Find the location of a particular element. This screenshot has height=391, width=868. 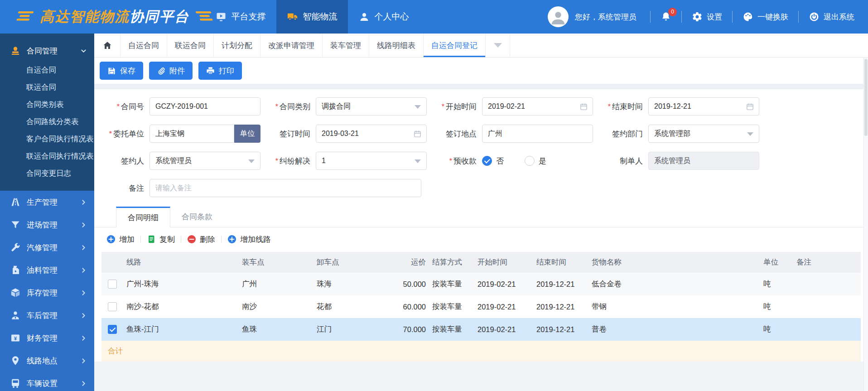

nav-item-smart-logistics: 智能物流 is located at coordinates (312, 17).